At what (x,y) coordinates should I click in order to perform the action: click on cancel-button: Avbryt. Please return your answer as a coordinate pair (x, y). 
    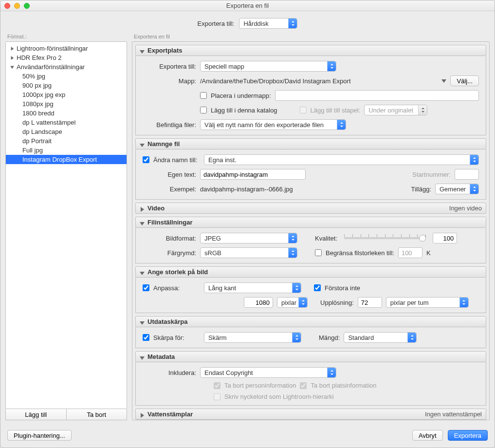
    Looking at the image, I should click on (427, 435).